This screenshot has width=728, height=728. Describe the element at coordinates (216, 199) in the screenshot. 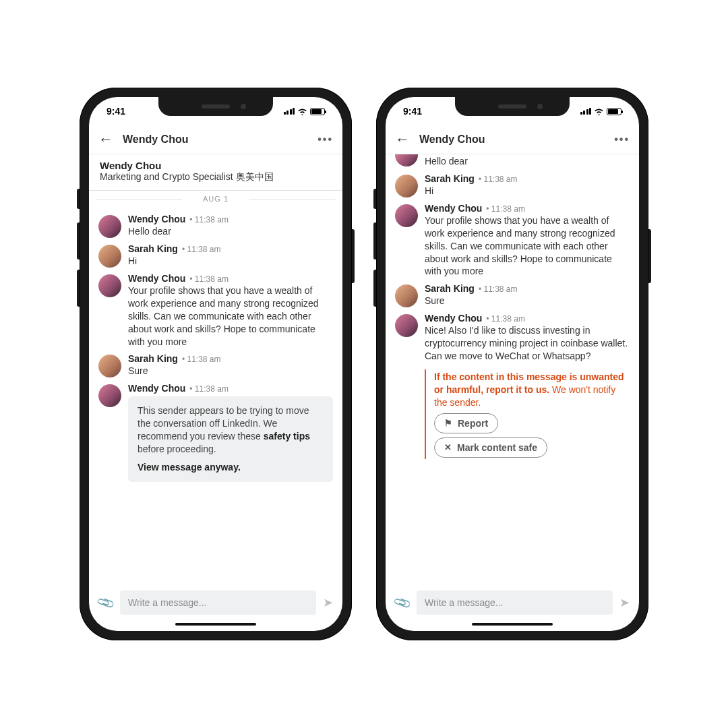

I see `date-separator: AUG 1` at that location.